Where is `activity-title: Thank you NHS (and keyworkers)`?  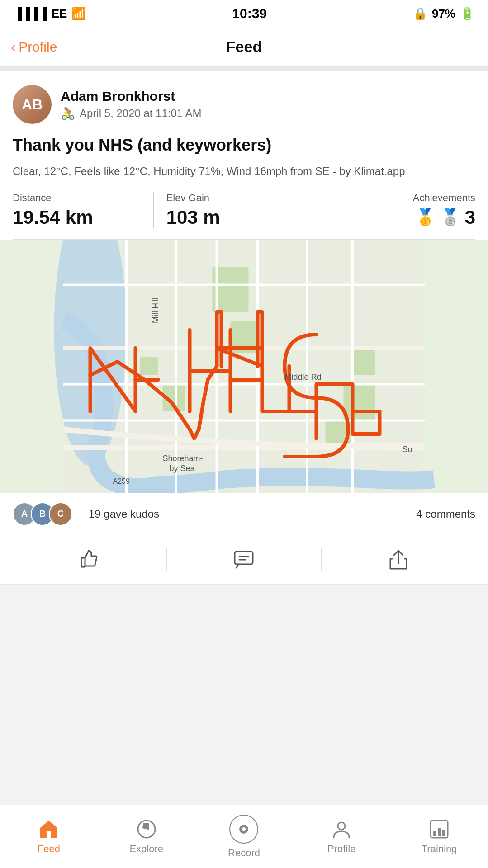 activity-title: Thank you NHS (and keyworkers) is located at coordinates (244, 146).